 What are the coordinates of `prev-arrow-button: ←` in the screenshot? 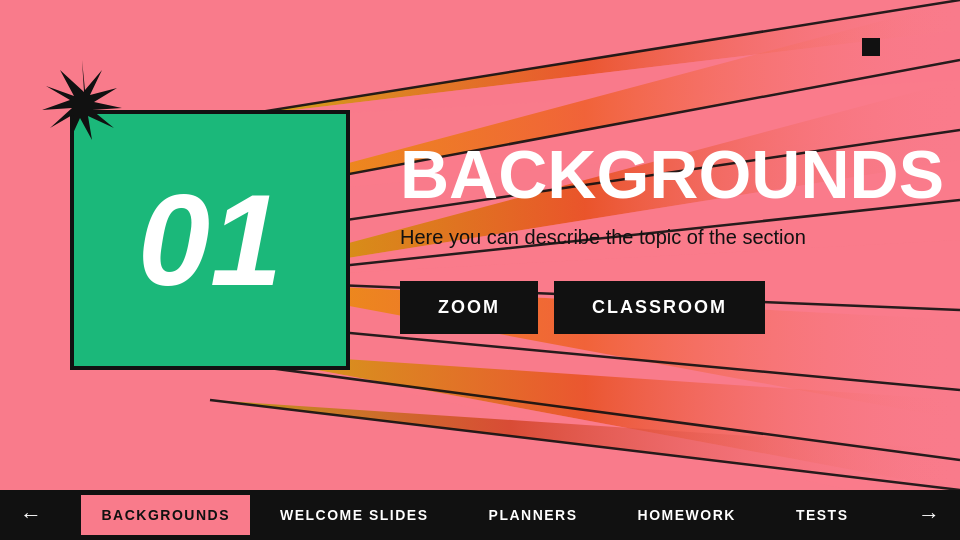 It's located at (31, 515).